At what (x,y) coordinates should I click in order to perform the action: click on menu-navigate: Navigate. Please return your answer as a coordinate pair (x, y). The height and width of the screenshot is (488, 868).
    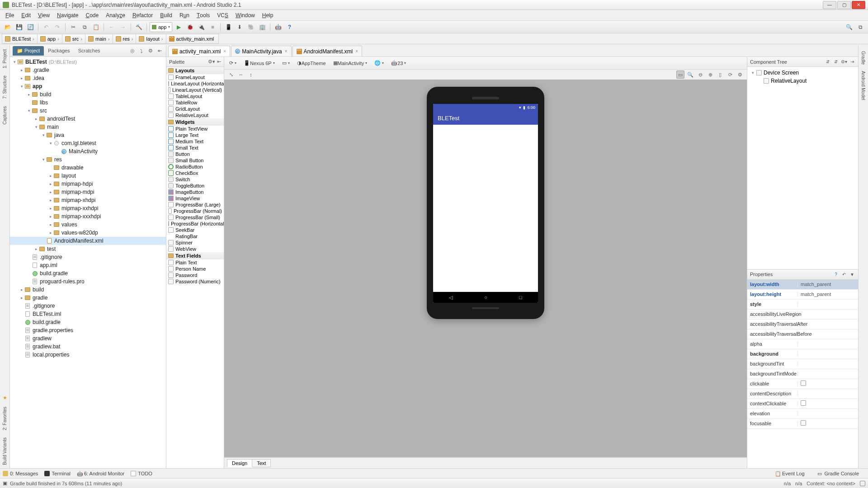
    Looking at the image, I should click on (68, 15).